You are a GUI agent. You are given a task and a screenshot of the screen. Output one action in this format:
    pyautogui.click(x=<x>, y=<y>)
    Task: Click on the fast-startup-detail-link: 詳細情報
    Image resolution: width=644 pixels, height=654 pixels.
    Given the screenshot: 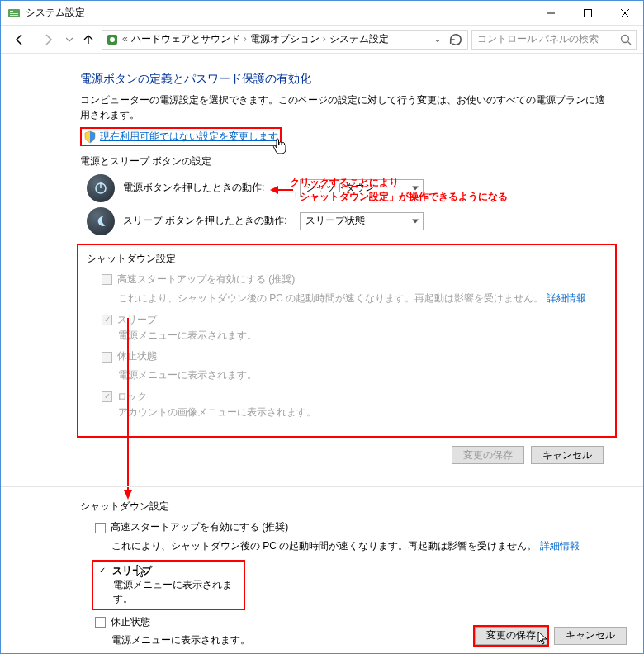 What is the action you would take?
    pyautogui.click(x=566, y=298)
    